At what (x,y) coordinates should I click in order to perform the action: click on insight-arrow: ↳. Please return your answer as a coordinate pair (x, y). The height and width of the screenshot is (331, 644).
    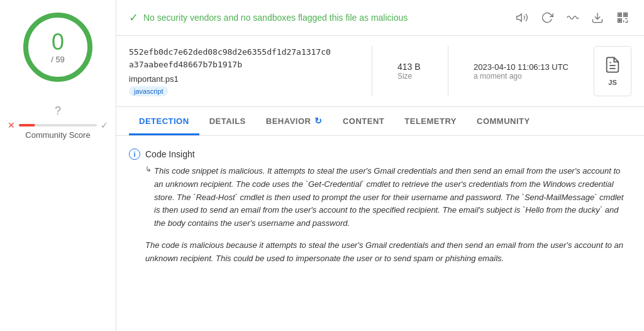
    Looking at the image, I should click on (148, 169).